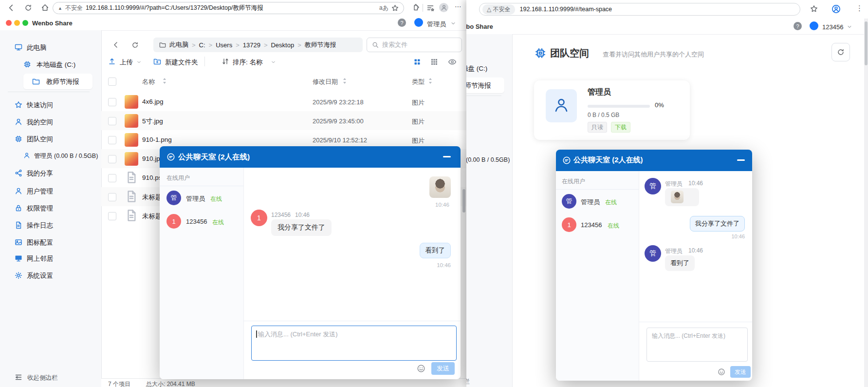  I want to click on column-header-type: 类型, so click(418, 82).